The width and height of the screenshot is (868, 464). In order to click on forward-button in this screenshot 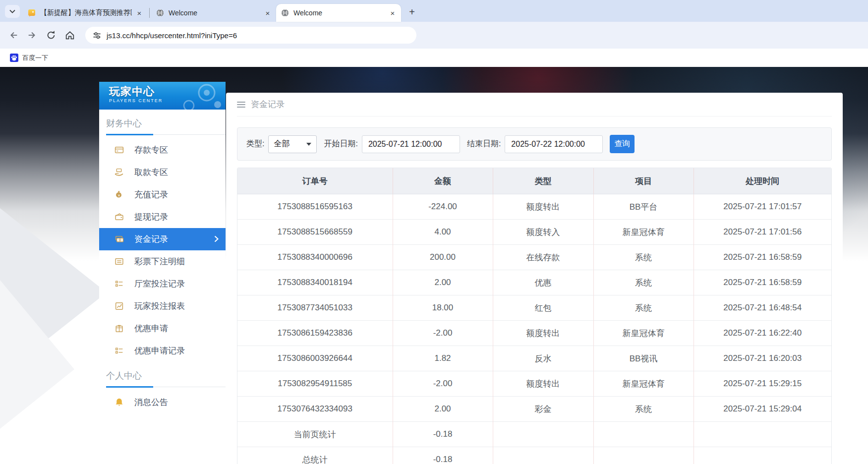, I will do `click(32, 35)`.